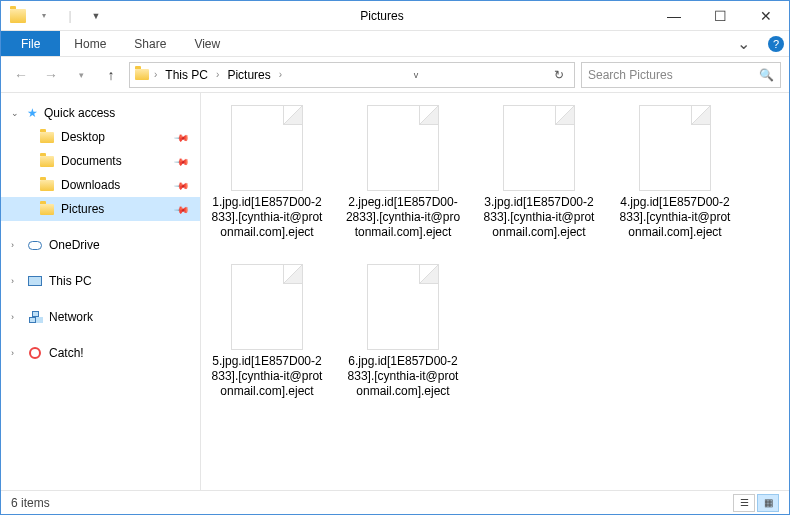  What do you see at coordinates (35, 353) in the screenshot?
I see `disc-icon` at bounding box center [35, 353].